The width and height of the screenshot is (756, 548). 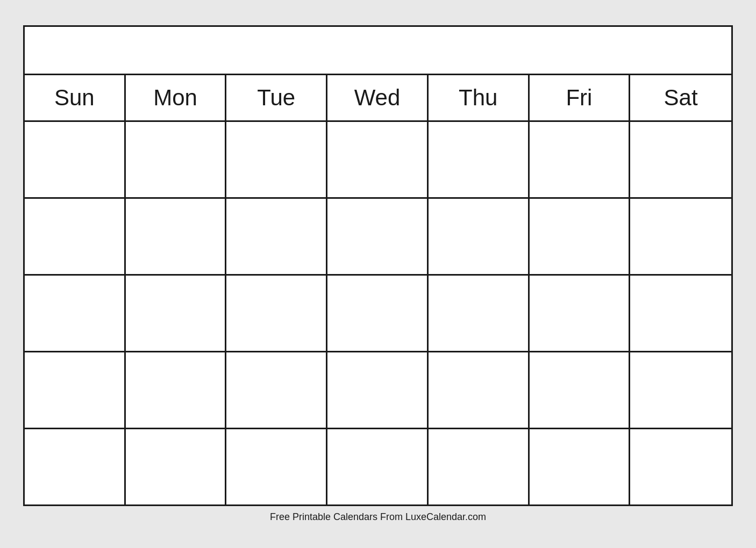 What do you see at coordinates (378, 51) in the screenshot?
I see `calendar-title-row` at bounding box center [378, 51].